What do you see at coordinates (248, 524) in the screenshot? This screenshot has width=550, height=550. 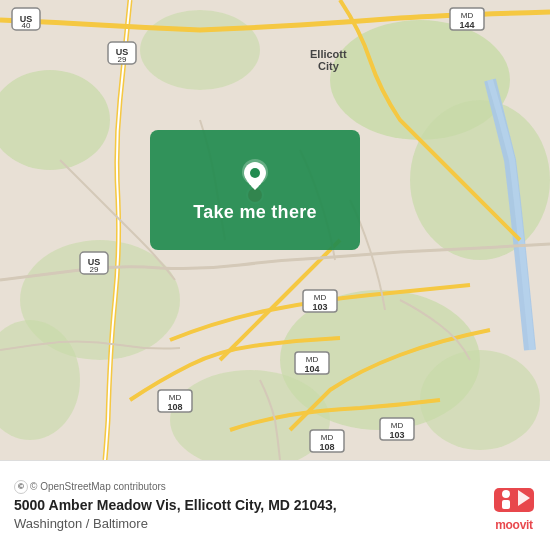 I see `region-text: Washington / Baltimore` at bounding box center [248, 524].